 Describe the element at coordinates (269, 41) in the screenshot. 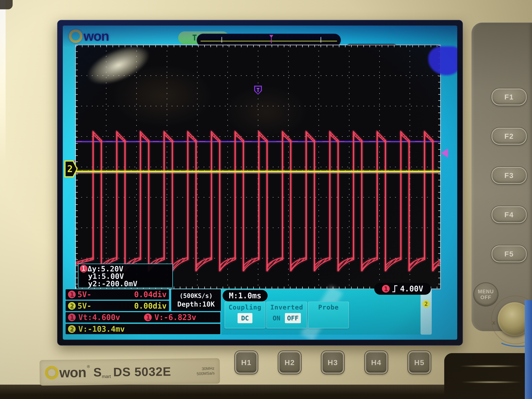

I see `memory-window-line` at that location.